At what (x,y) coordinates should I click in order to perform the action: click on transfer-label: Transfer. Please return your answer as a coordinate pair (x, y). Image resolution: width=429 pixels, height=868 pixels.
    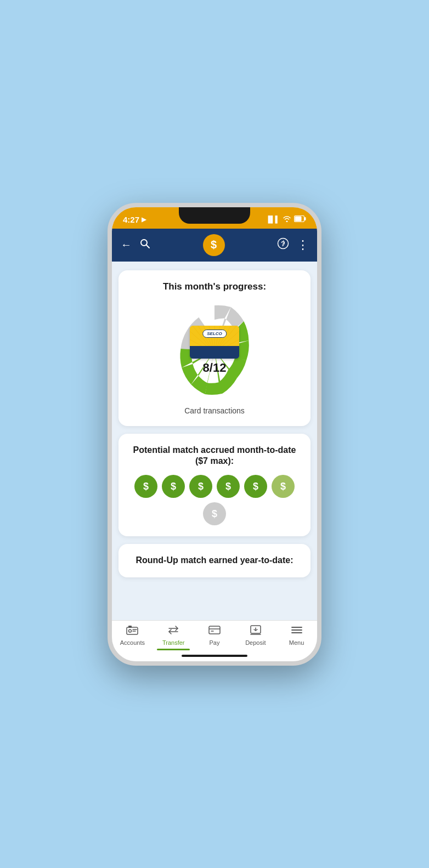
    Looking at the image, I should click on (173, 643).